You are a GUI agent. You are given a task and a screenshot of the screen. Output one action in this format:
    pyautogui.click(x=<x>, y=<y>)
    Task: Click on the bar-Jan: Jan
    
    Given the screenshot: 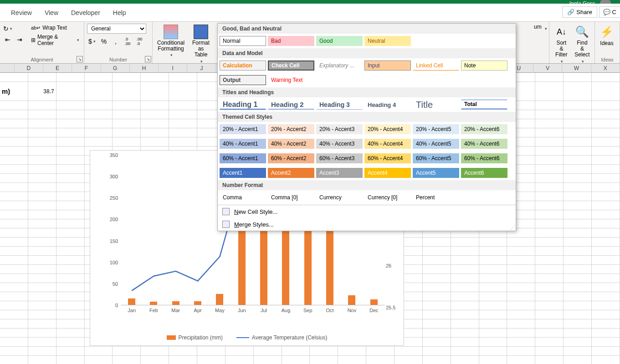 What is the action you would take?
    pyautogui.click(x=132, y=230)
    